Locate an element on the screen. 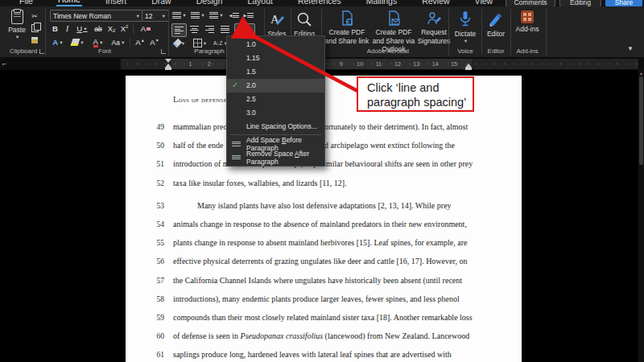  create-pdf-share-link-button: Create PDF and Share link is located at coordinates (347, 27).